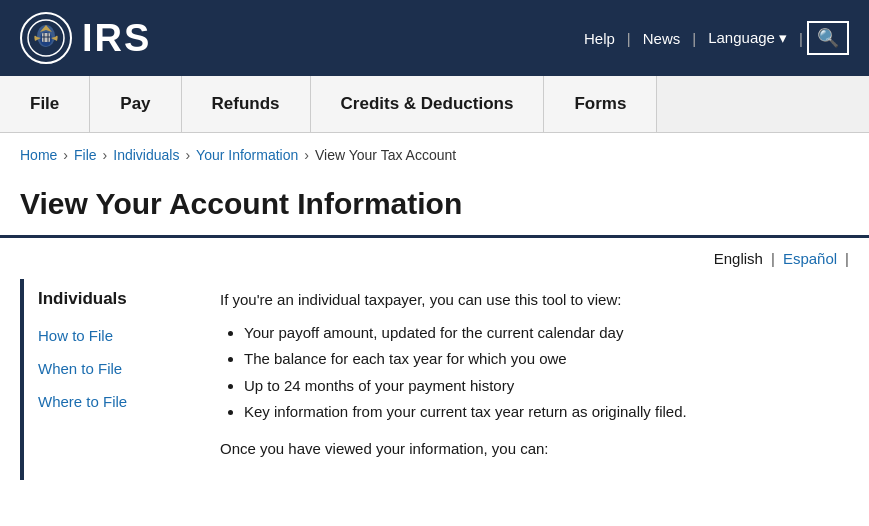  What do you see at coordinates (86, 155) in the screenshot?
I see `breadcrumb-file: File` at bounding box center [86, 155].